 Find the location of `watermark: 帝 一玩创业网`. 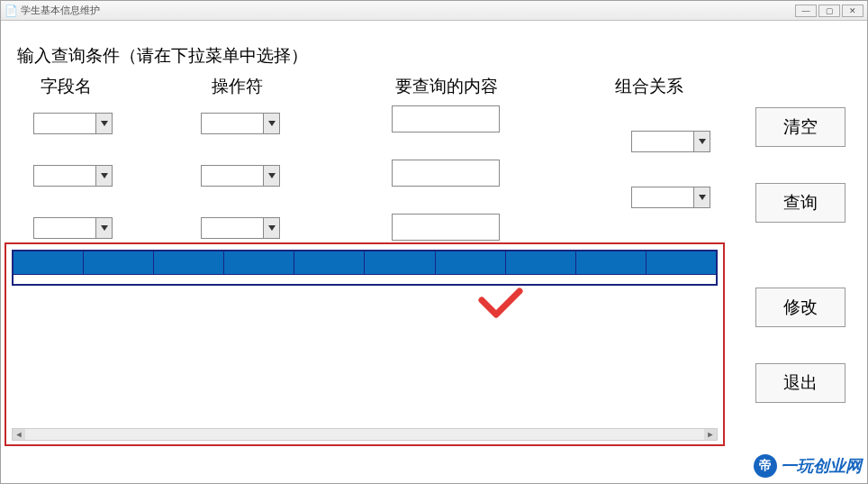

watermark: 帝 一玩创业网 is located at coordinates (808, 466).